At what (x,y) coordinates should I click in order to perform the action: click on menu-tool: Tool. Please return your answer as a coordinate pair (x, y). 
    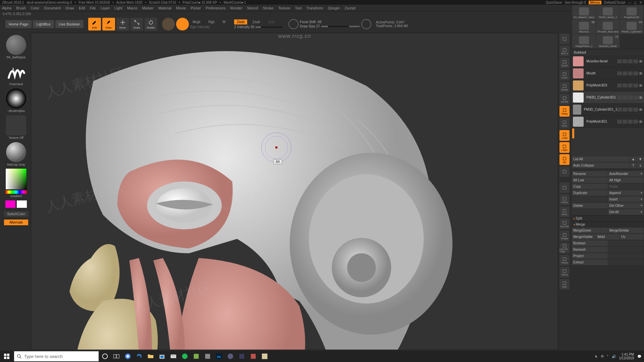
    Looking at the image, I should click on (298, 8).